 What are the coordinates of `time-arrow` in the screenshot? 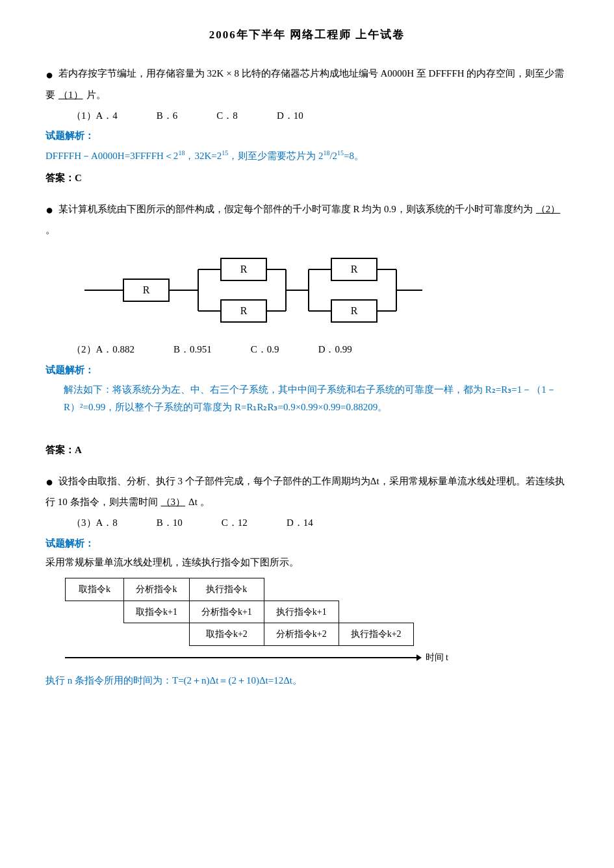 It's located at (419, 658).